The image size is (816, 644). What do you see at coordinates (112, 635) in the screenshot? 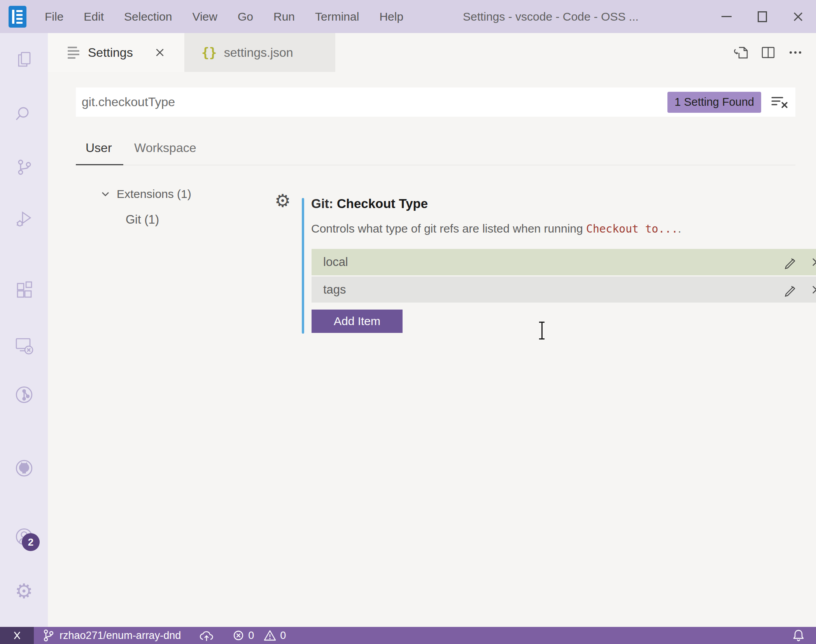
I see `branch-status-item: rzhao271/enum-array-dnd` at bounding box center [112, 635].